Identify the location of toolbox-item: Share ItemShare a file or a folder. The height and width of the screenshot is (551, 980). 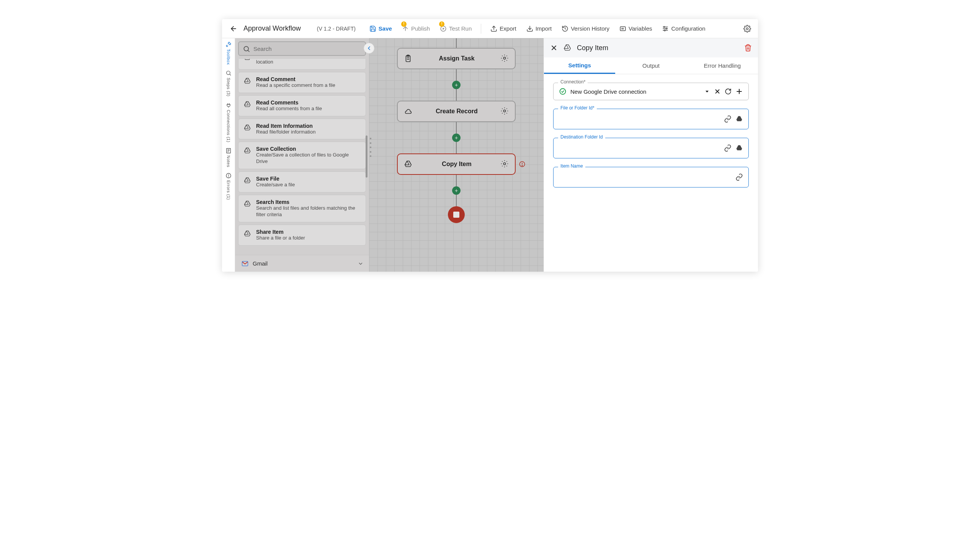
(302, 235).